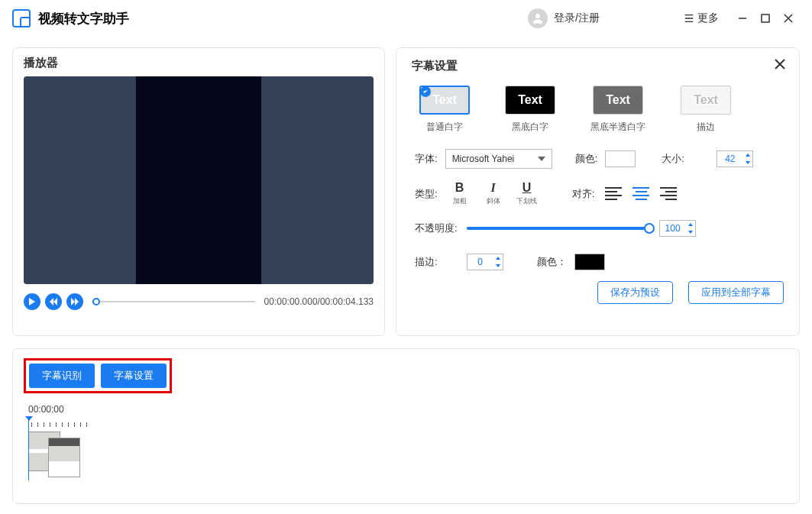 The image size is (812, 514). I want to click on timeline-time: 00:00:00, so click(408, 409).